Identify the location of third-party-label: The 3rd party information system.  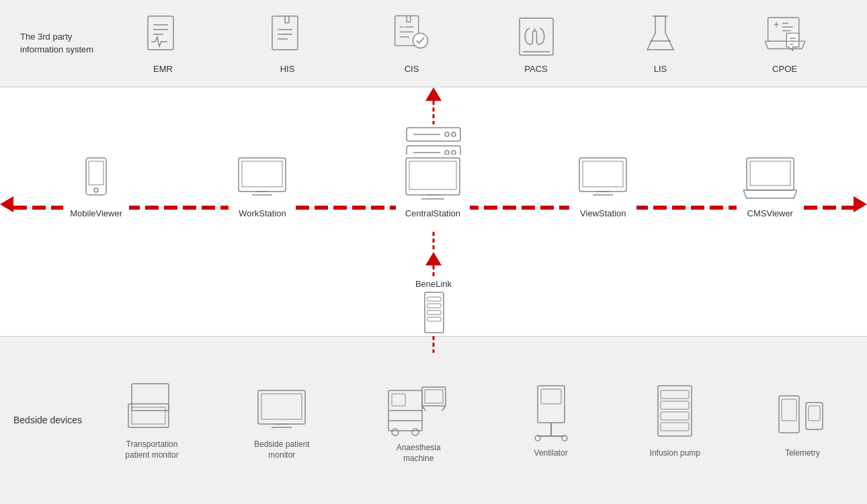
(60, 43).